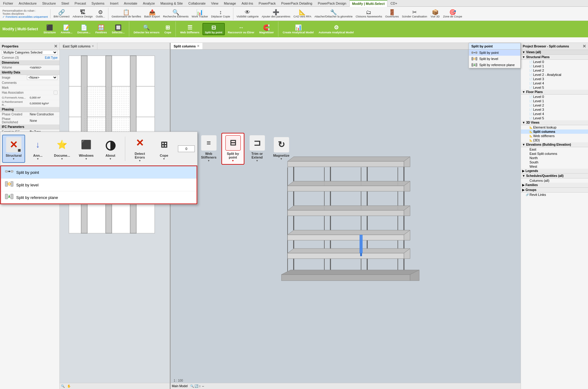 This screenshot has height=389, width=588. I want to click on ajouter-params-btn: ➕ Ajouter des paramètres, so click(276, 14).